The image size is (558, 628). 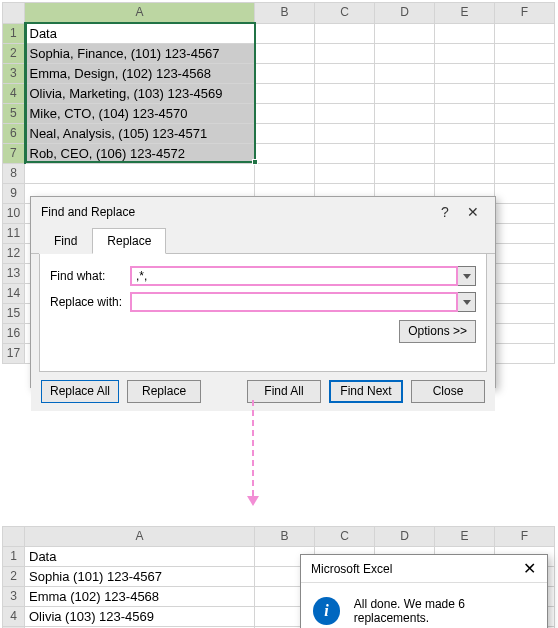 What do you see at coordinates (366, 392) in the screenshot?
I see `find-next-button: Find Next` at bounding box center [366, 392].